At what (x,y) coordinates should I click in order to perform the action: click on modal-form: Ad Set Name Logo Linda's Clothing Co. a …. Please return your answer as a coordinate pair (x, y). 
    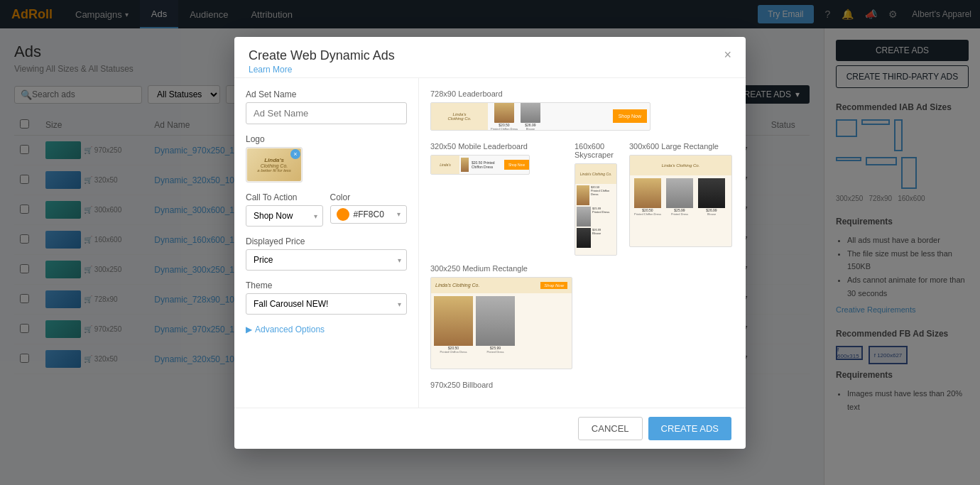
    Looking at the image, I should click on (327, 243).